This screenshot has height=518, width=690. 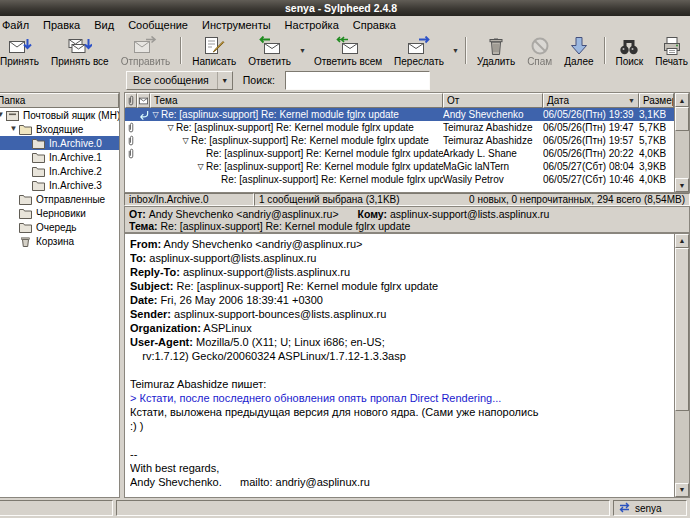 I want to click on junk-button: Спам, so click(x=540, y=50).